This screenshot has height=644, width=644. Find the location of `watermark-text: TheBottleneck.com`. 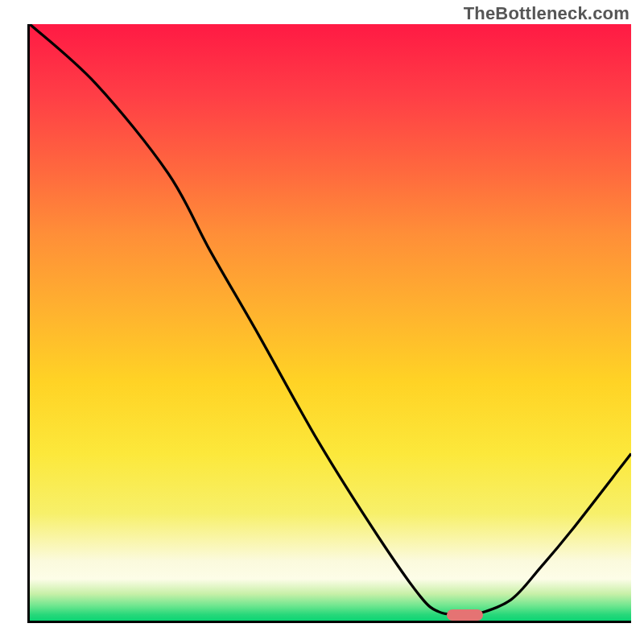

watermark-text: TheBottleneck.com is located at coordinates (547, 14).